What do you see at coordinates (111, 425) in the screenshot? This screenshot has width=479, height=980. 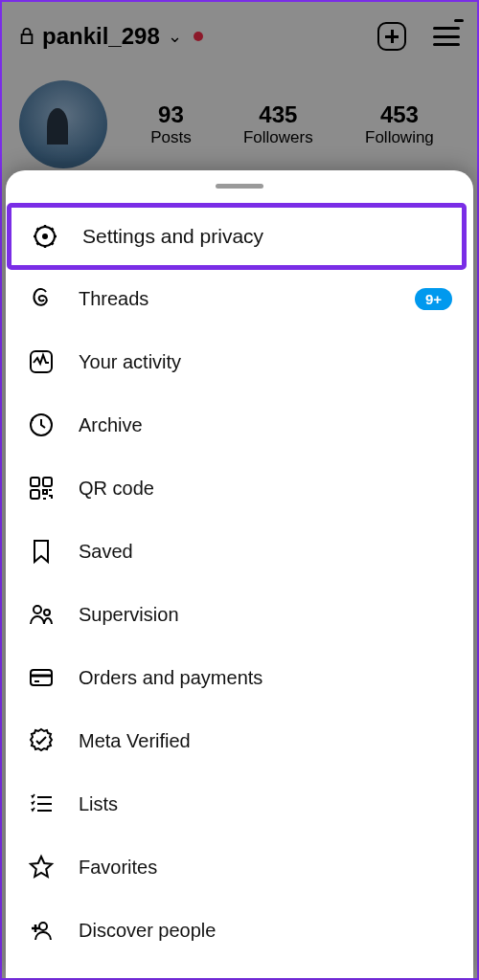 I see `menu-item-label: Archive` at bounding box center [111, 425].